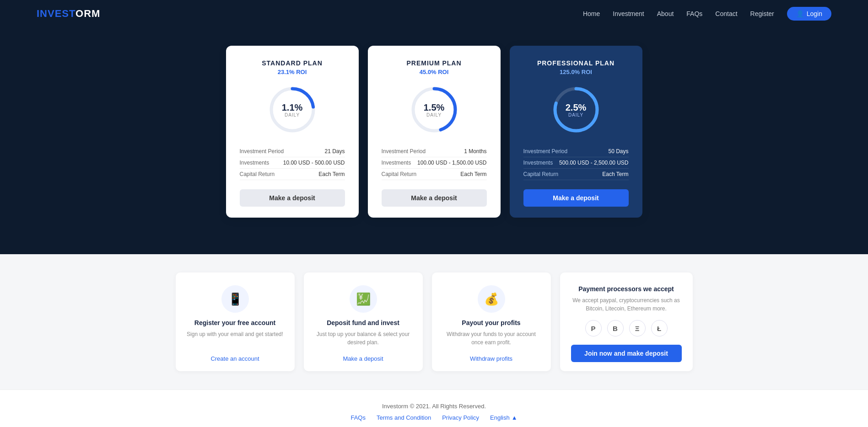 This screenshot has width=868, height=427. Describe the element at coordinates (576, 115) in the screenshot. I see `professional-daily-label: DAILY` at that location.